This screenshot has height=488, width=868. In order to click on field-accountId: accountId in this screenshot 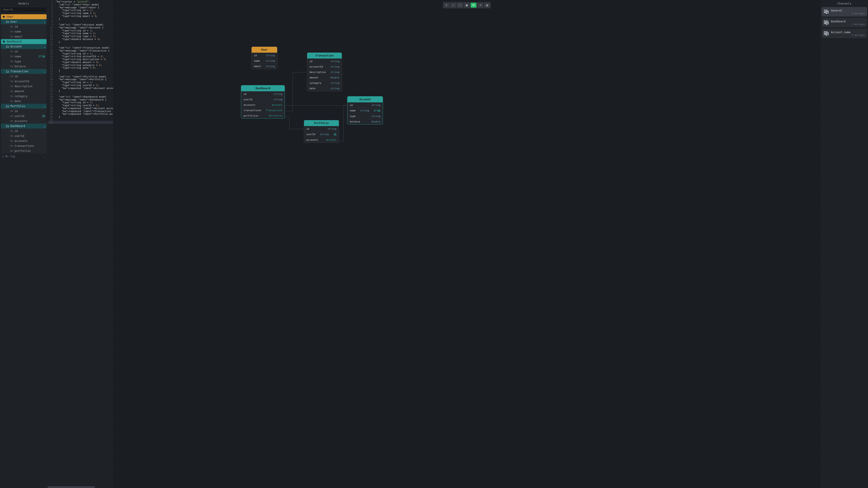, I will do `click(24, 82)`.